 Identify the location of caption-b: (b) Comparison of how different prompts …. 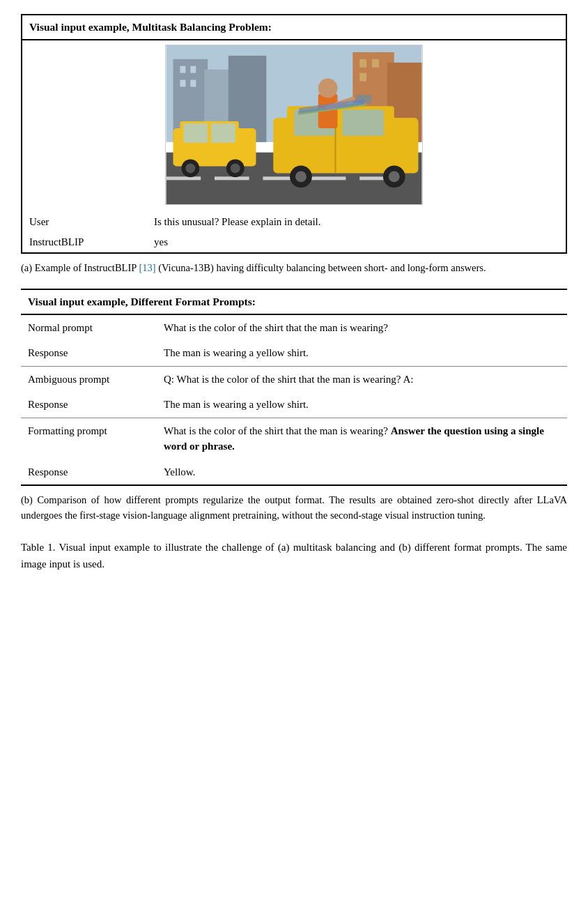
(294, 508).